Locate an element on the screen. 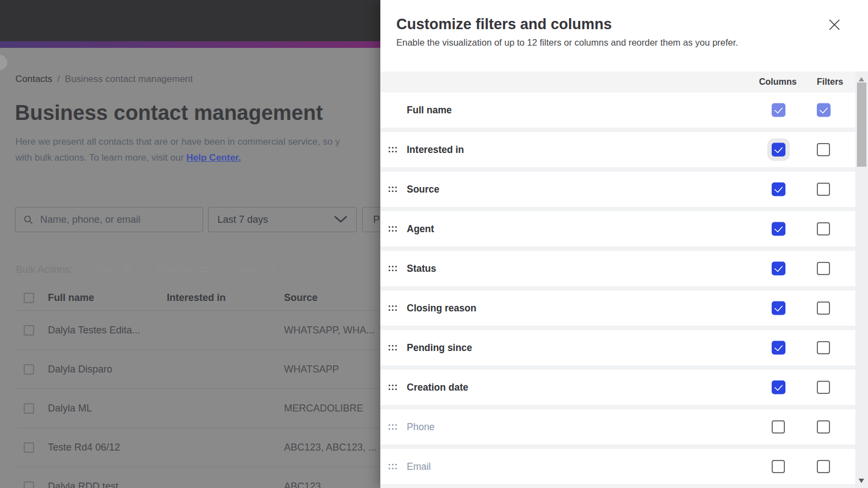  bulk-close-button: Close is located at coordinates (111, 270).